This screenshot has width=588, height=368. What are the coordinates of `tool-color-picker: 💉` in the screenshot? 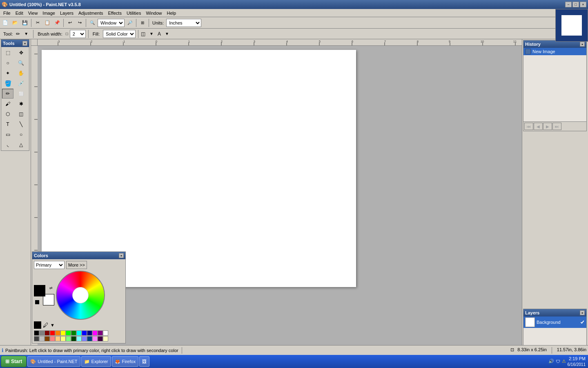 It's located at (21, 83).